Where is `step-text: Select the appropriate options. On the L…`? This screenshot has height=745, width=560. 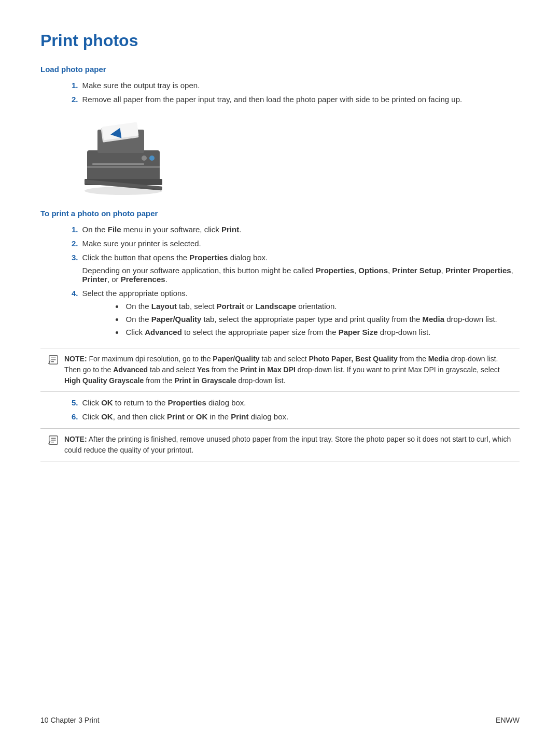
step-text: Select the appropriate options. On the L… is located at coordinates (301, 315).